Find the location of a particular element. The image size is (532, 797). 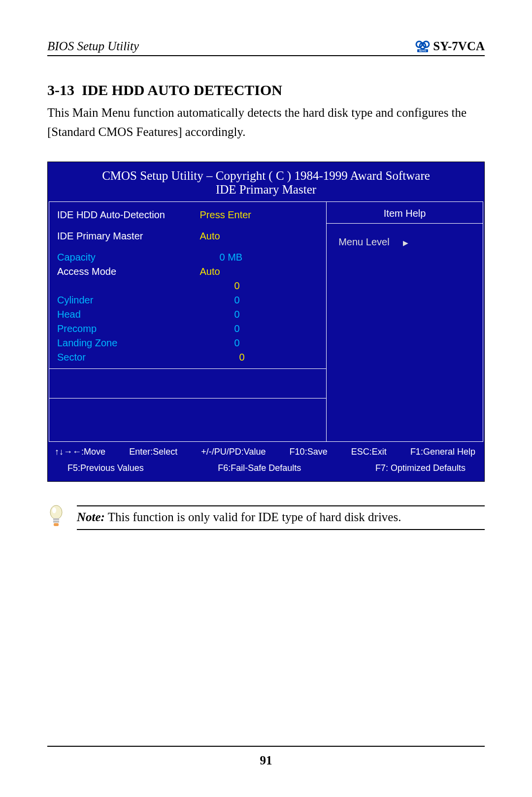

row-capacity: Capacity 0 MB is located at coordinates (189, 257).